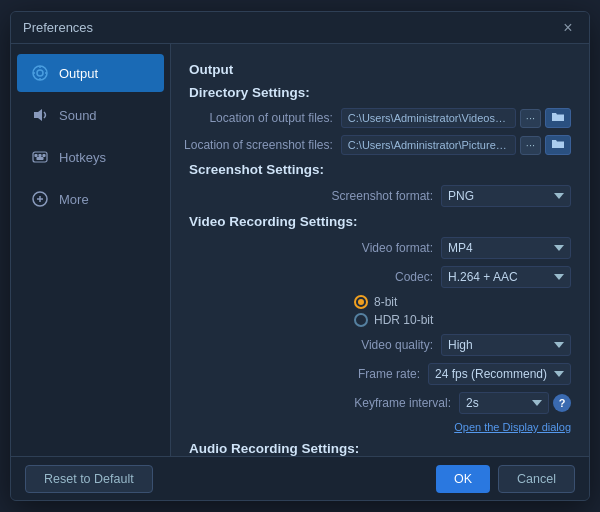 The width and height of the screenshot is (600, 512). I want to click on cancel-button: Cancel, so click(536, 479).